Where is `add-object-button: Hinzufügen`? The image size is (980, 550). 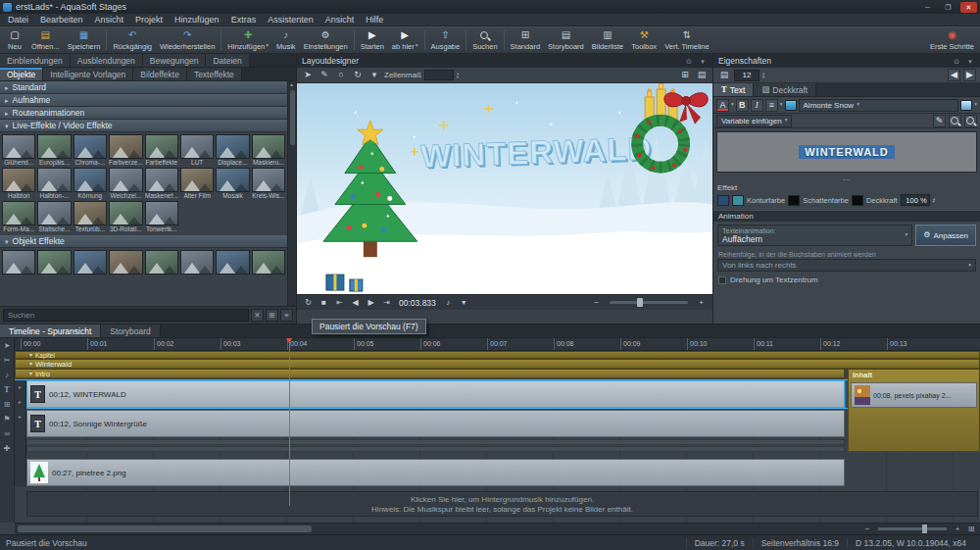
add-object-button: Hinzufügen is located at coordinates (248, 40).